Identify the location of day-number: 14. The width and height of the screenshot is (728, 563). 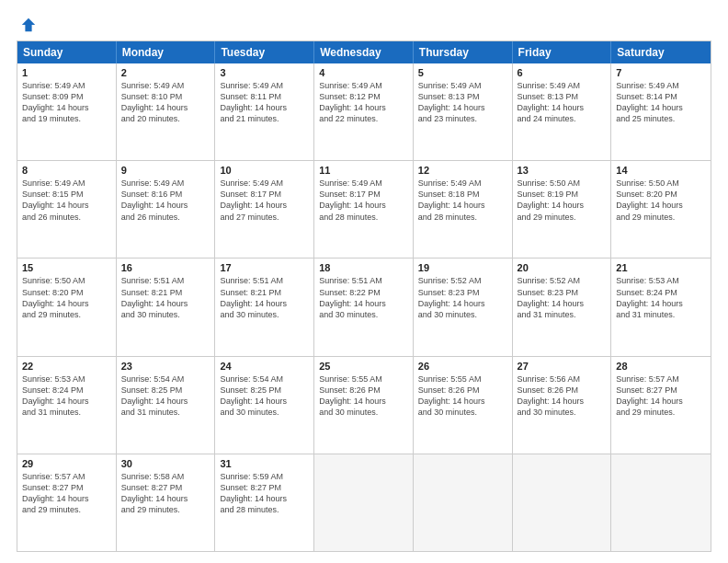
(661, 170).